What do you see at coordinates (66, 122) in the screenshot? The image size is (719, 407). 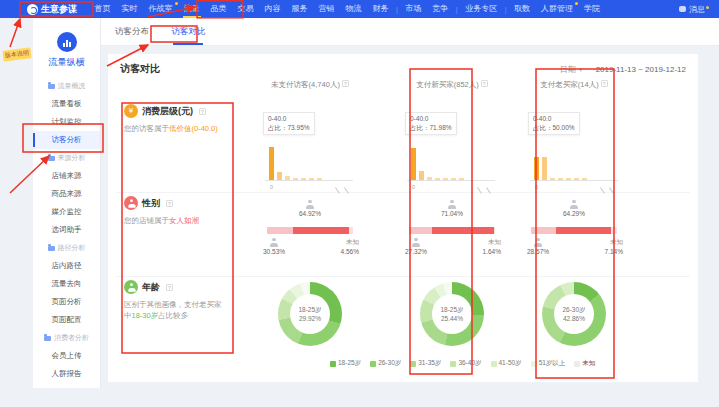 I see `sidebar-item-计划监控: 计划监控` at bounding box center [66, 122].